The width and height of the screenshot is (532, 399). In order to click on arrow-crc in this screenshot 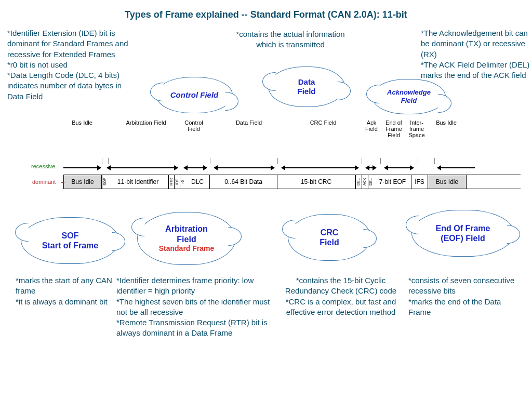, I will do `click(320, 168)`.